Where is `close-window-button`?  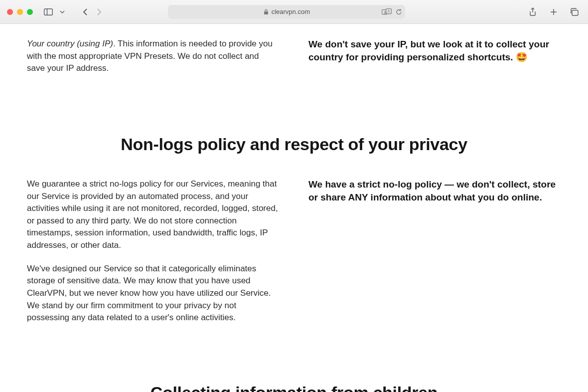 close-window-button is located at coordinates (10, 12).